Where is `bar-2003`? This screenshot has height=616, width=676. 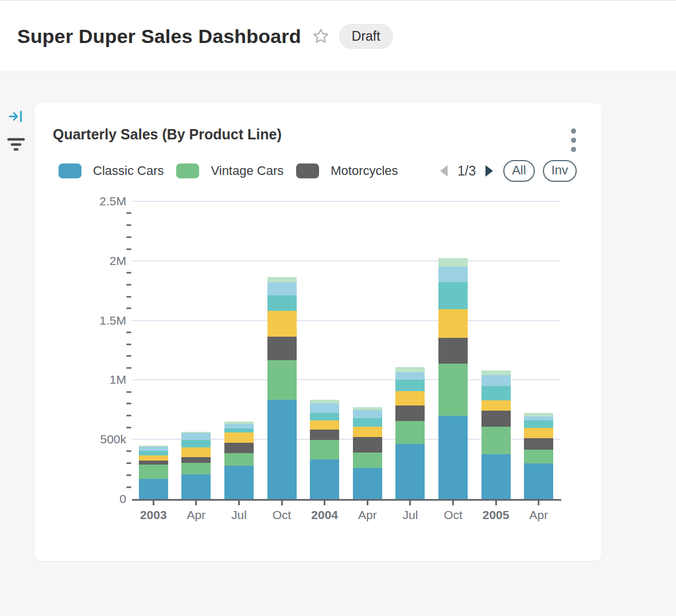 bar-2003 is located at coordinates (154, 473).